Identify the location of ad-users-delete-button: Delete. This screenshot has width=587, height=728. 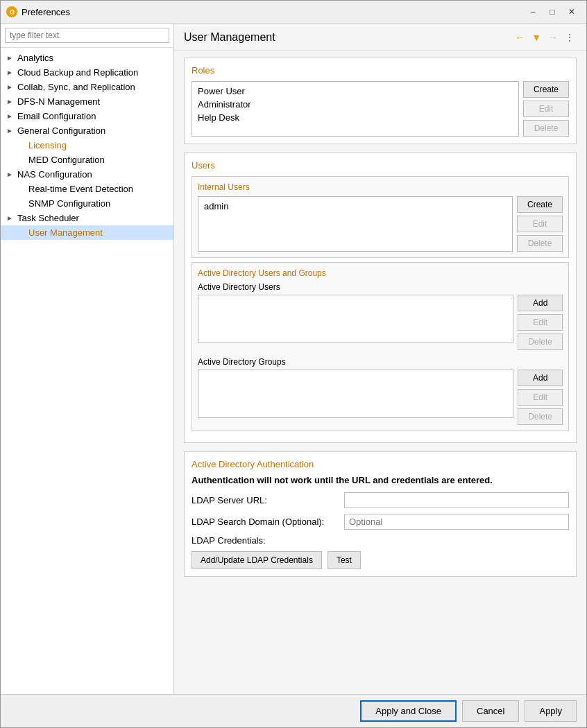
(540, 342).